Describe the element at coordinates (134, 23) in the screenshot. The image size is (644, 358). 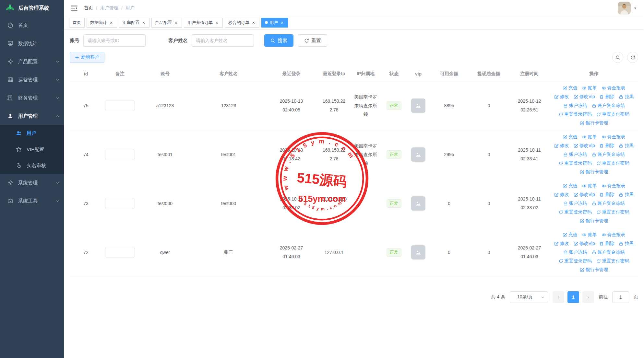
I see `tab-汇率配置: 汇率配置×` at that location.